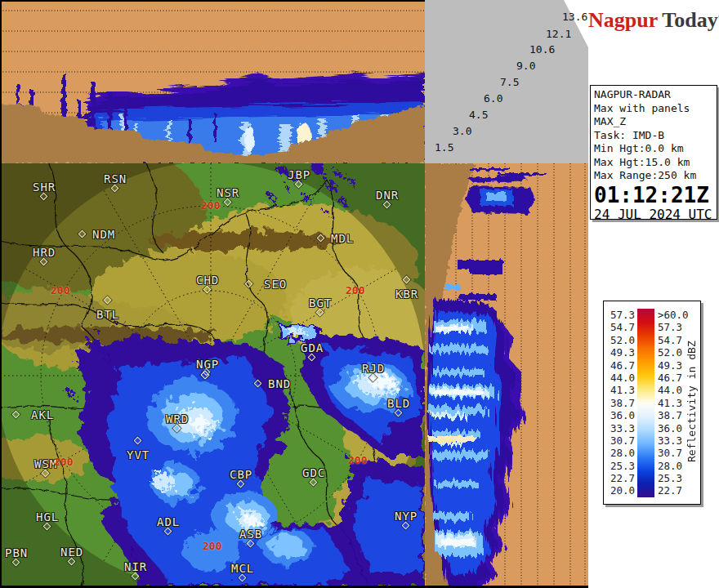 The height and width of the screenshot is (588, 719). What do you see at coordinates (462, 131) in the screenshot?
I see `height-label: 3.0` at bounding box center [462, 131].